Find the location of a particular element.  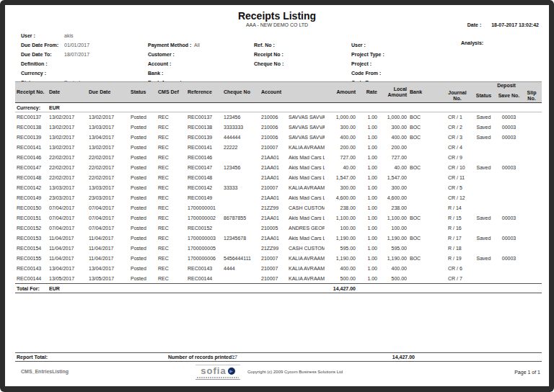

cell-amount: 1,100.00 is located at coordinates (340, 218).